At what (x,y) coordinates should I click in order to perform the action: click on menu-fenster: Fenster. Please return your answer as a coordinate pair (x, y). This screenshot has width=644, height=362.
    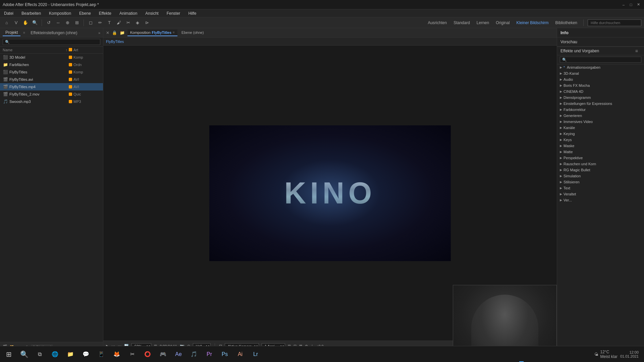
    Looking at the image, I should click on (174, 13).